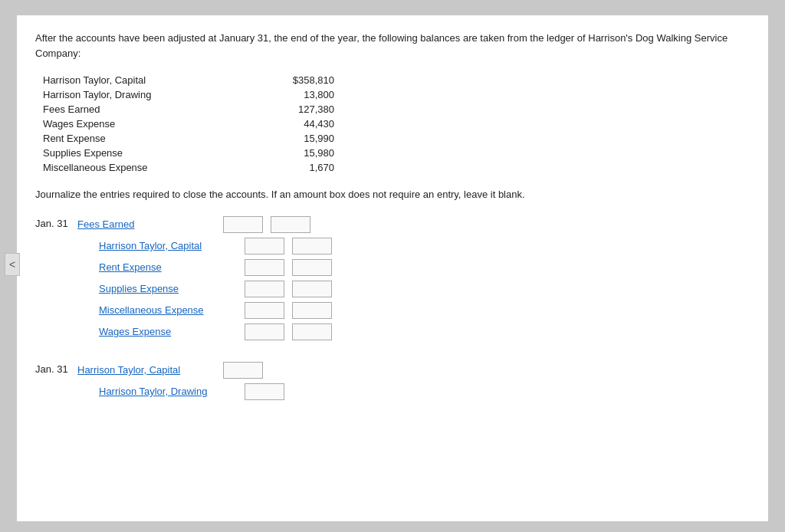 Image resolution: width=785 pixels, height=532 pixels. I want to click on entry1-line-wages: Wages Expense, so click(414, 332).